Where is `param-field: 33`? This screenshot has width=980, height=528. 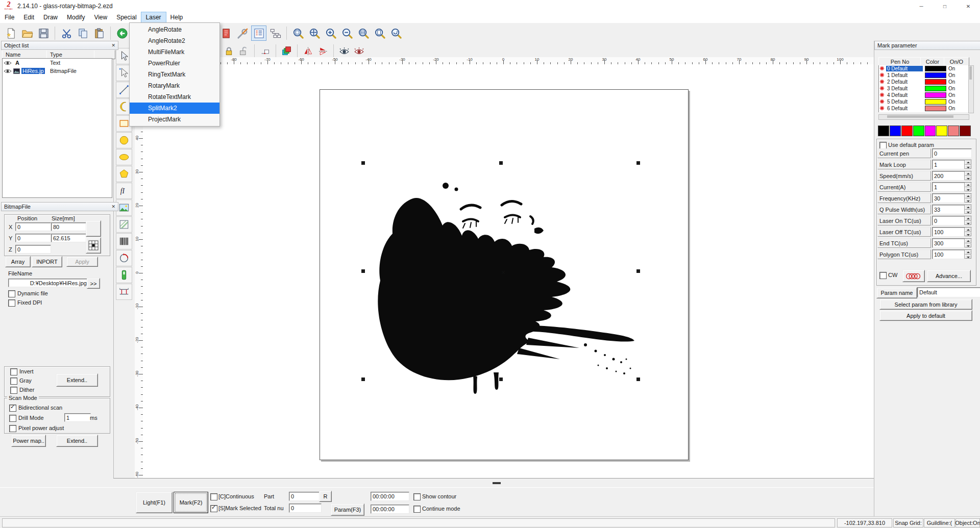
param-field: 33 is located at coordinates (952, 209).